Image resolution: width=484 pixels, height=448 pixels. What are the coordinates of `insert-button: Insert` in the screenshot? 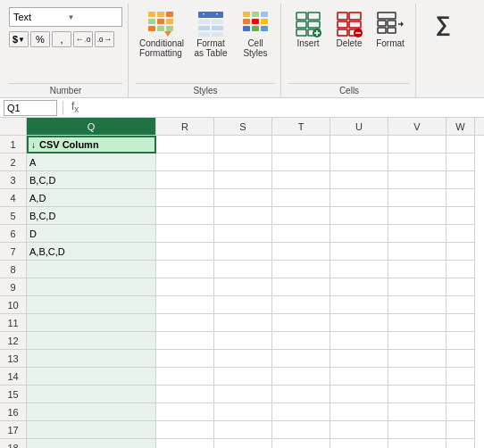 It's located at (308, 29).